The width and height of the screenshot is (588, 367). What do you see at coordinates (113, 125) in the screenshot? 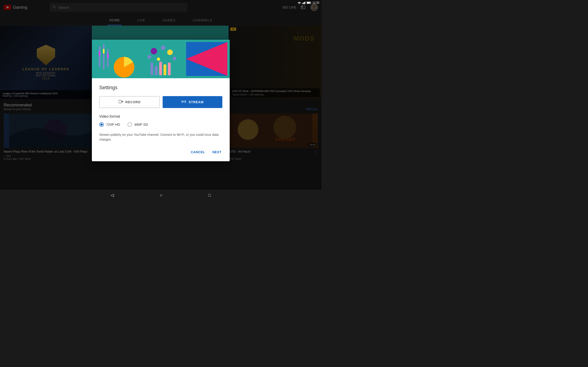
I see `label-720p: 720P HD` at bounding box center [113, 125].